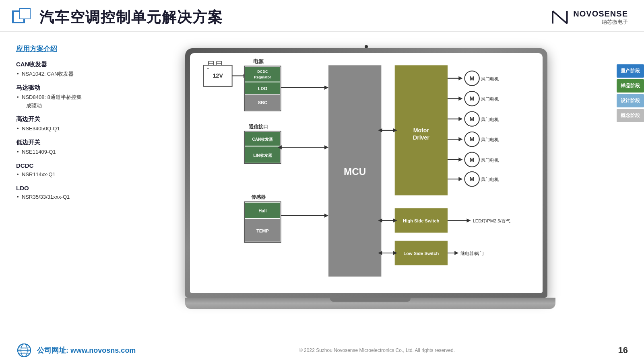 This screenshot has width=644, height=362. Describe the element at coordinates (66, 148) in the screenshot. I see `sidebar-section-lowside: 低边开关 NSE11409-Q1` at that location.